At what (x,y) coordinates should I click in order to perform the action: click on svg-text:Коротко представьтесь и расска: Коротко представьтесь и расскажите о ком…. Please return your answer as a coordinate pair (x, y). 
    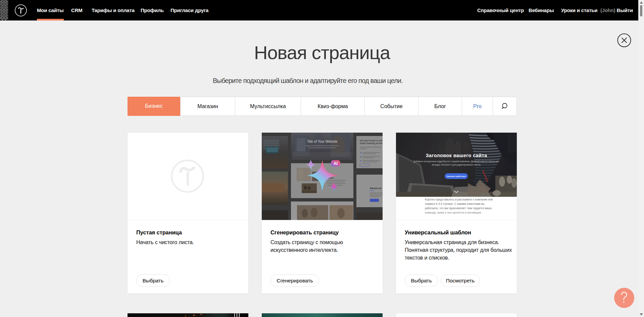
    Looking at the image, I should click on (459, 199).